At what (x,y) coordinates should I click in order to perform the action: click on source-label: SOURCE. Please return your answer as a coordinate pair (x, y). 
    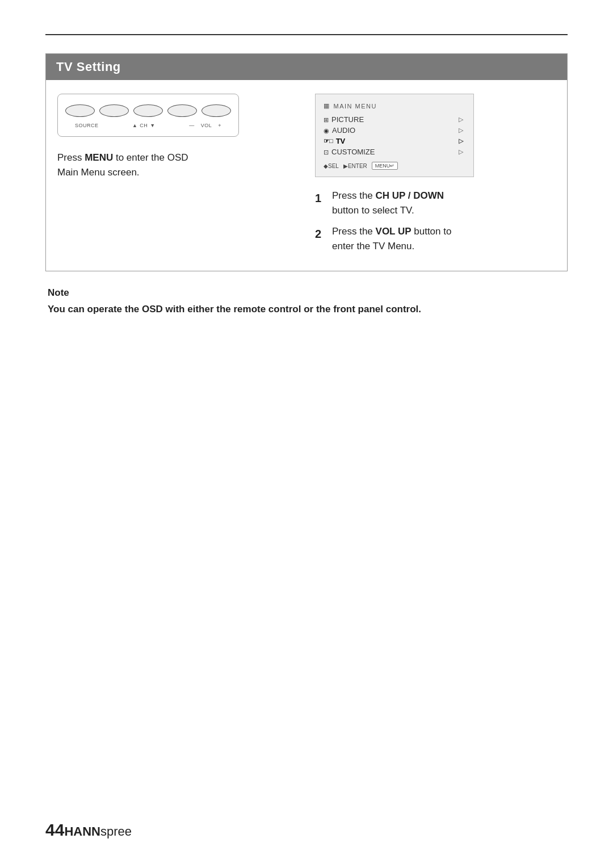
    Looking at the image, I should click on (87, 125).